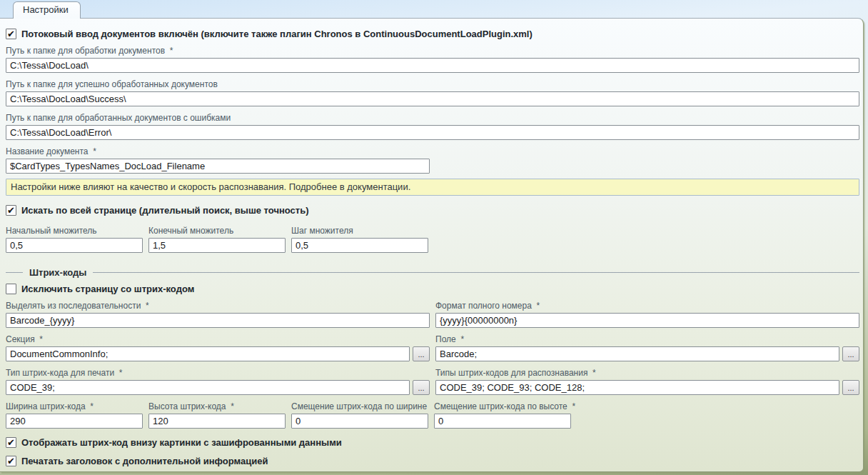 The image size is (868, 475). I want to click on error-path-field: Путь к папке для обработанных документов…, so click(433, 126).